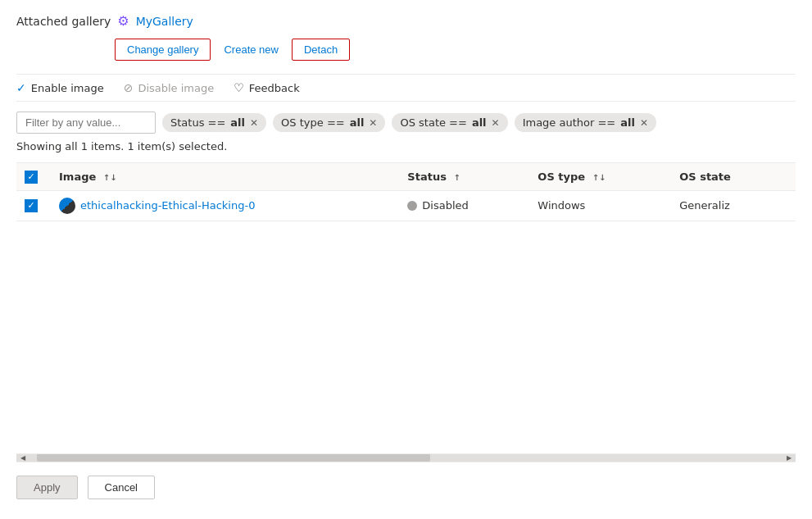 The image size is (812, 519). Describe the element at coordinates (254, 123) in the screenshot. I see `status-chip-close: ✕` at that location.